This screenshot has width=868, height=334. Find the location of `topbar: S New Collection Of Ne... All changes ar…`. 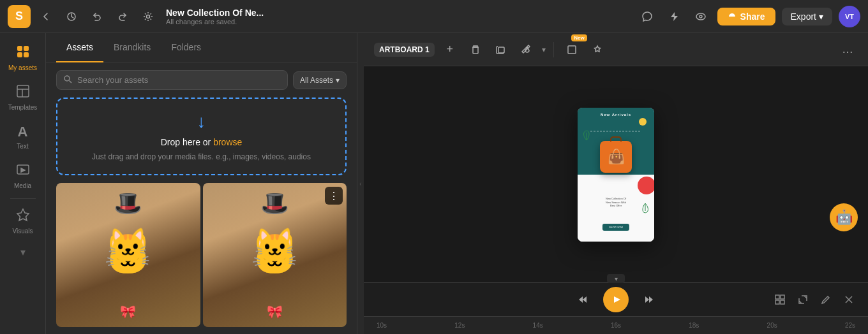

topbar: S New Collection Of Ne... All changes ar… is located at coordinates (434, 17).